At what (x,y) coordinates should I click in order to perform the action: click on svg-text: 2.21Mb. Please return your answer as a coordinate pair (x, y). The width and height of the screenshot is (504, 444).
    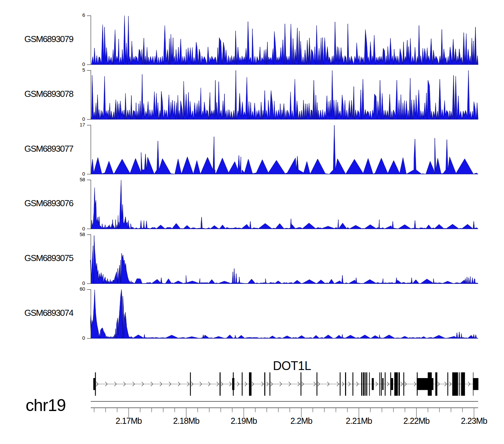
    Looking at the image, I should click on (359, 421).